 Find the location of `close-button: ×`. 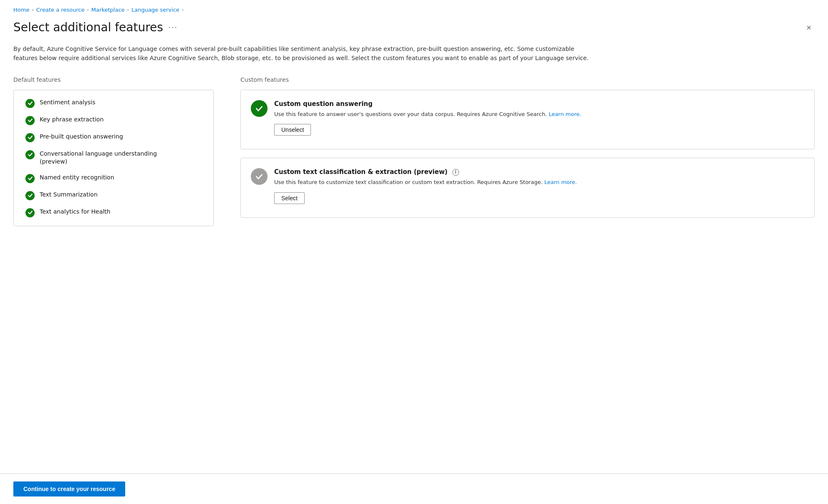

close-button: × is located at coordinates (809, 28).